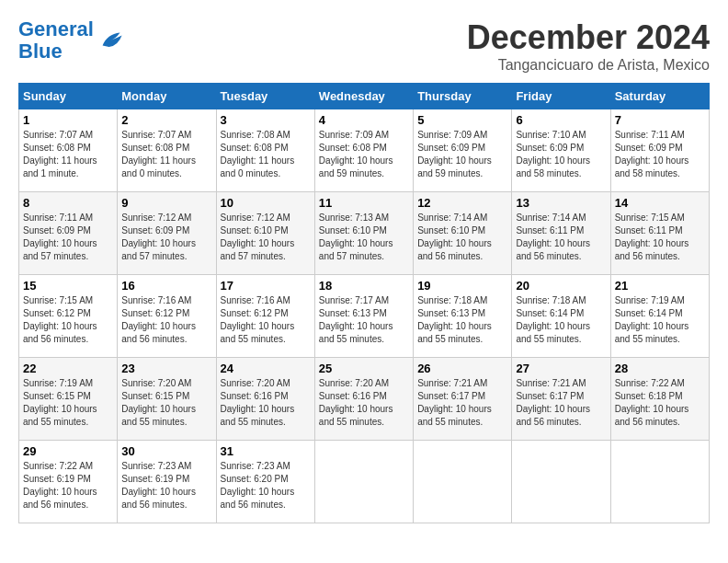  Describe the element at coordinates (364, 151) in the screenshot. I see `calendar-day-cell: 4Sunrise: 7:09 AMSunset: 6:08 PMDaylight…` at that location.